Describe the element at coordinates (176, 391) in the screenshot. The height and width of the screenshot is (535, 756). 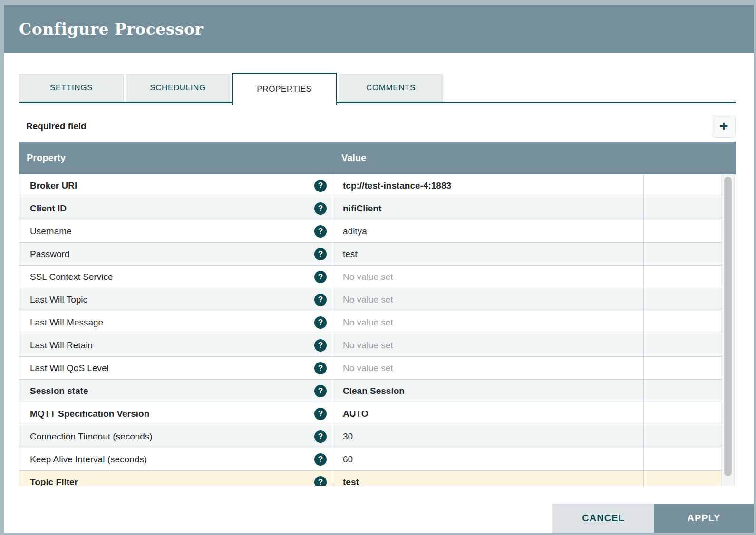
I see `property-cell: Session state ?` at that location.